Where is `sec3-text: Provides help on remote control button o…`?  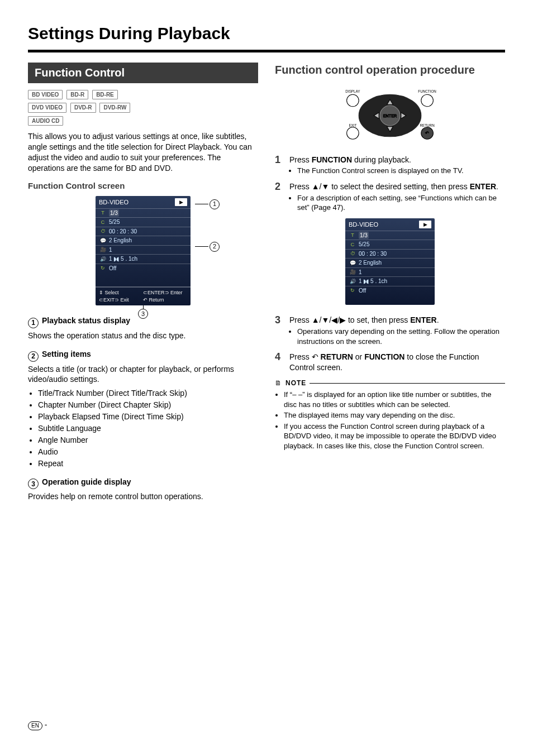 sec3-text: Provides help on remote control button o… is located at coordinates (143, 497).